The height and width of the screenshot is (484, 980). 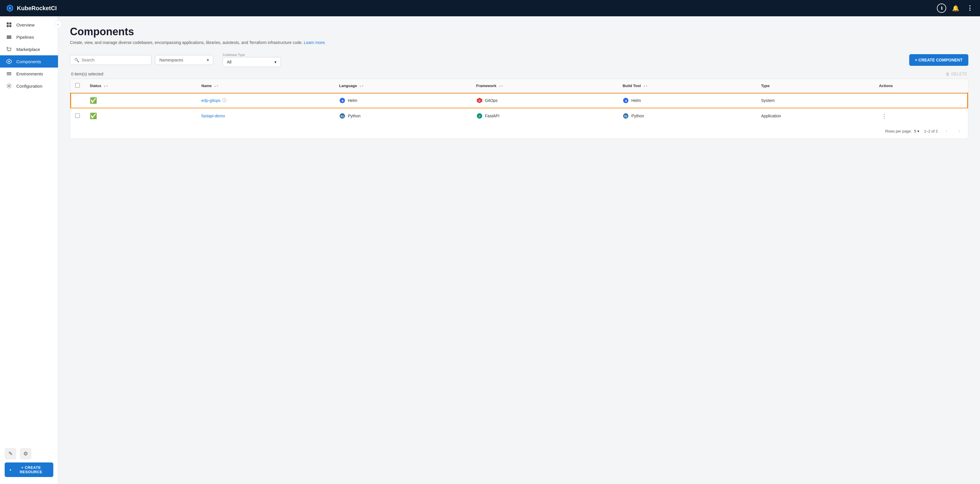 I want to click on create-component-button: + CREATE COMPONENT, so click(x=939, y=60).